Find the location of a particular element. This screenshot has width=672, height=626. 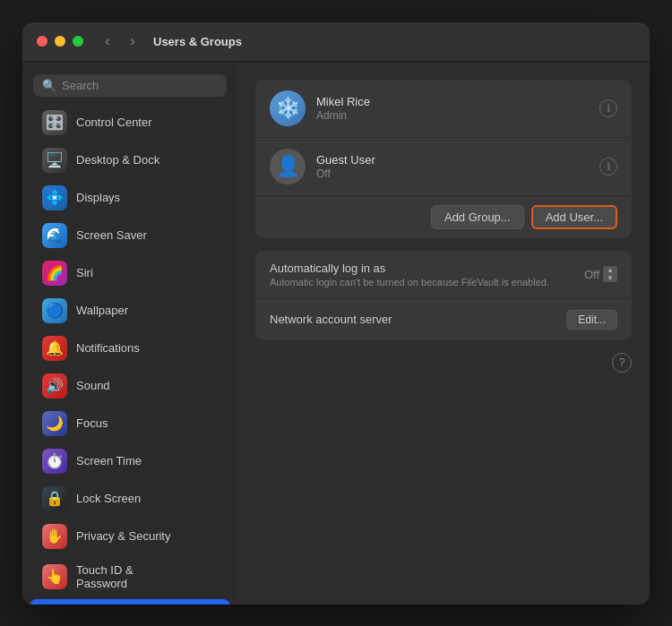

sidebar-item-lock-screen: 🔒 Lock Screen is located at coordinates (130, 499).